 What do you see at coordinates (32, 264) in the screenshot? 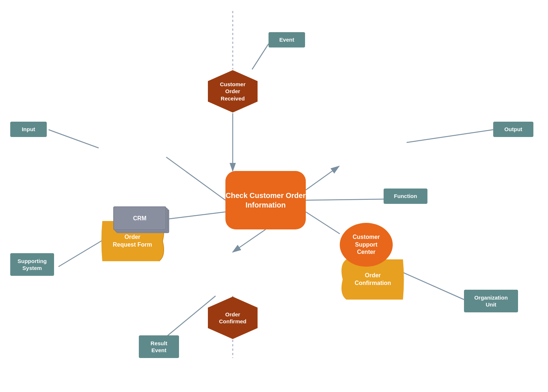
I see `supporting-system-label: SupportingSystem` at bounding box center [32, 264].